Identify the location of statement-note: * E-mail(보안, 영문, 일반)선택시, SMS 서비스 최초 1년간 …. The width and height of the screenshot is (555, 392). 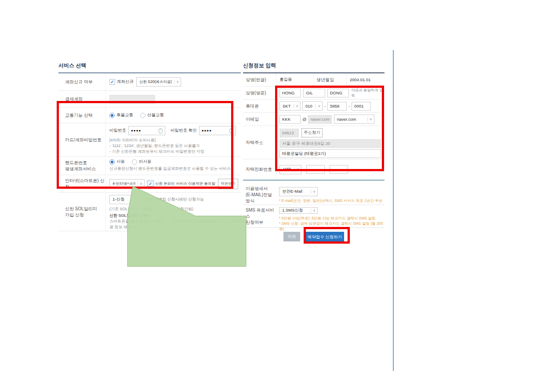
(332, 201).